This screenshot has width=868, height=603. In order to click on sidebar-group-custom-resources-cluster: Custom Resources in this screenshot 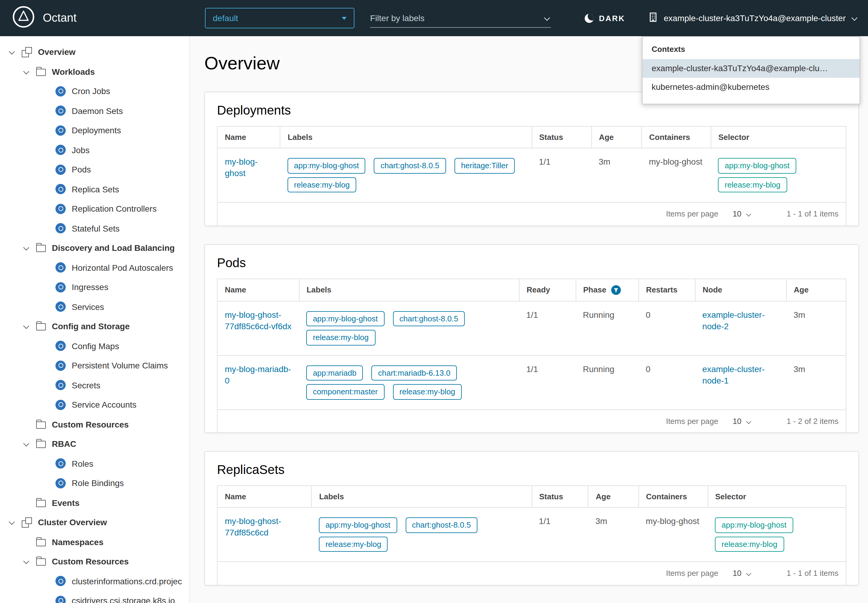, I will do `click(94, 561)`.